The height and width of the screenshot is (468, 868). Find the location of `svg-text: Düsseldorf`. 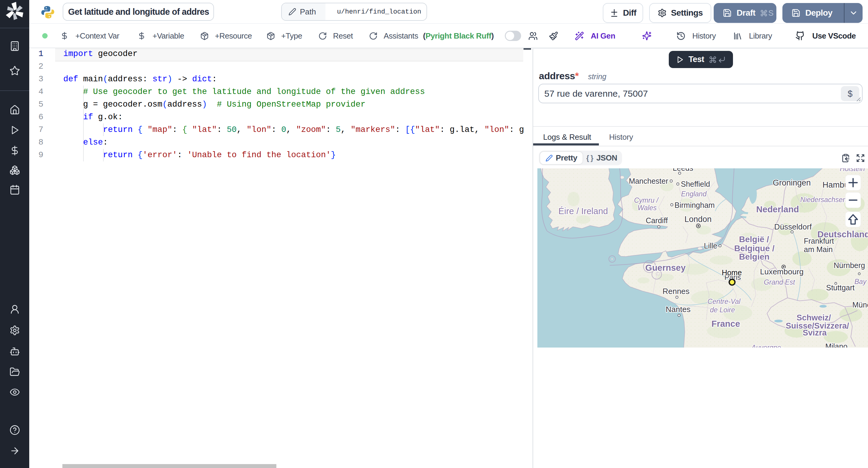

svg-text: Düsseldorf is located at coordinates (793, 227).